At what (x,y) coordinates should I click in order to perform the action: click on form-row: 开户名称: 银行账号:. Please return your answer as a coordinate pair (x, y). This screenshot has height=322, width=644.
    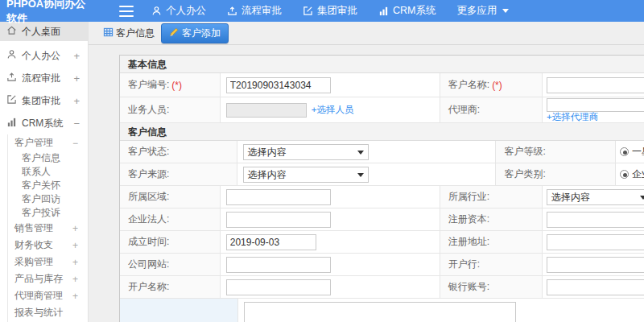
    Looking at the image, I should click on (382, 287).